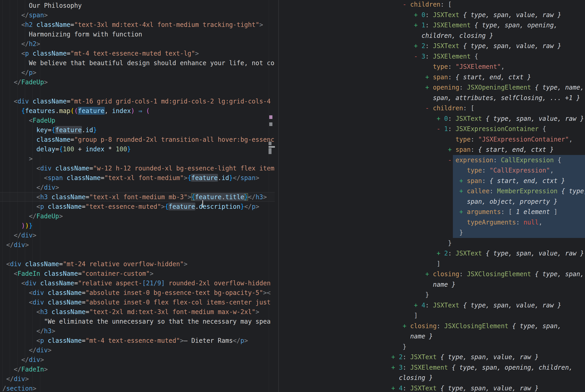  Describe the element at coordinates (488, 191) in the screenshot. I see `ast-row: + callee: MemberExpression { type,` at that location.